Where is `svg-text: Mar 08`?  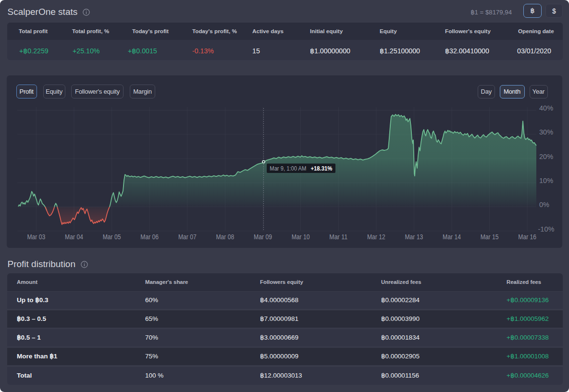
svg-text: Mar 08 is located at coordinates (225, 237).